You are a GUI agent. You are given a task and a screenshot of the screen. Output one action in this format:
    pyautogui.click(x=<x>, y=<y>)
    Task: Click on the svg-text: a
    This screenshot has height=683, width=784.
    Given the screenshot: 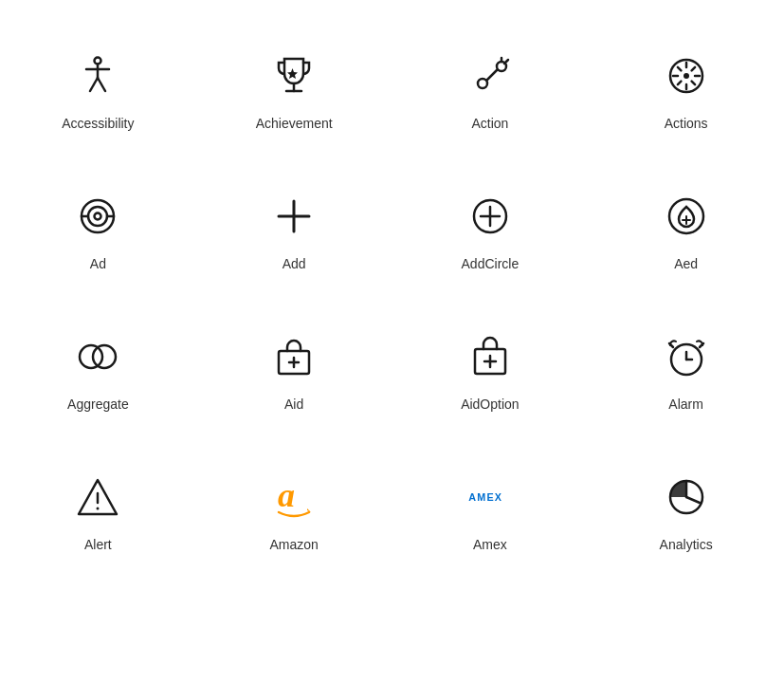 What is the action you would take?
    pyautogui.click(x=286, y=495)
    